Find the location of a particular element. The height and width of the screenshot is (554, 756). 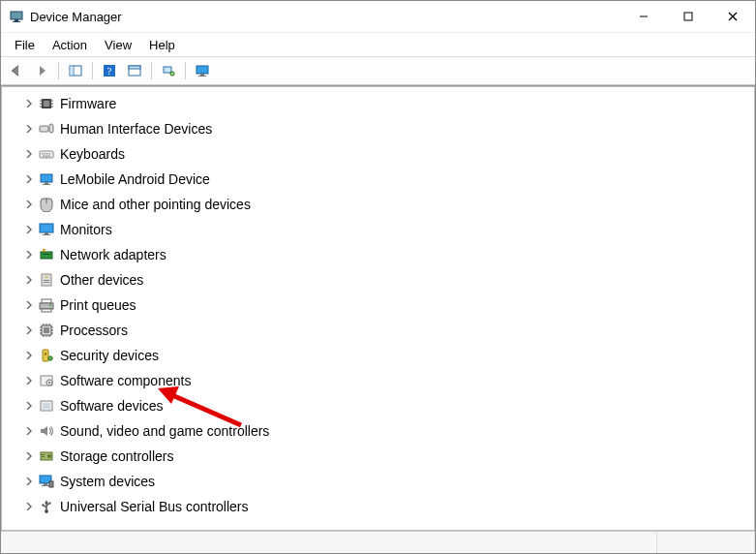

system-icon is located at coordinates (46, 481).